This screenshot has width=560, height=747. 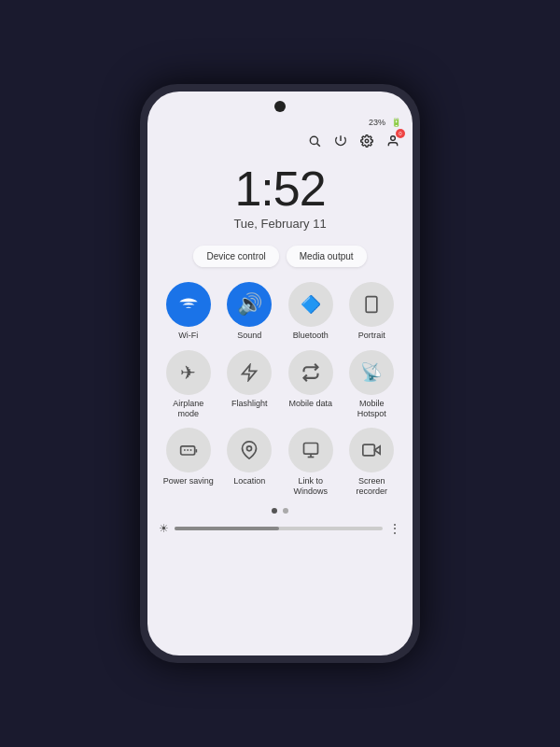 What do you see at coordinates (311, 450) in the screenshot?
I see `link-windows-icon` at bounding box center [311, 450].